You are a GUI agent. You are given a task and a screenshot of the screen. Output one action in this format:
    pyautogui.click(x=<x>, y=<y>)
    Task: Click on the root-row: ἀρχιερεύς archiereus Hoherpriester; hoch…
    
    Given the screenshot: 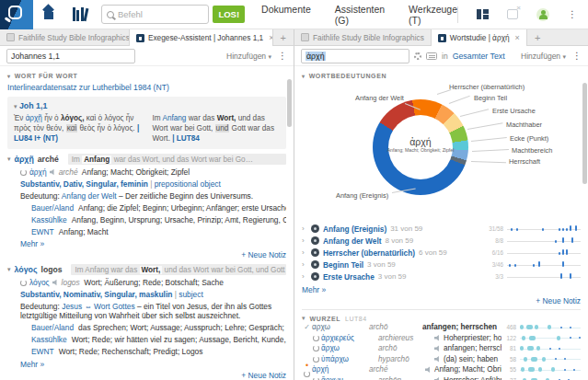 What is the action you would take?
    pyautogui.click(x=442, y=339)
    